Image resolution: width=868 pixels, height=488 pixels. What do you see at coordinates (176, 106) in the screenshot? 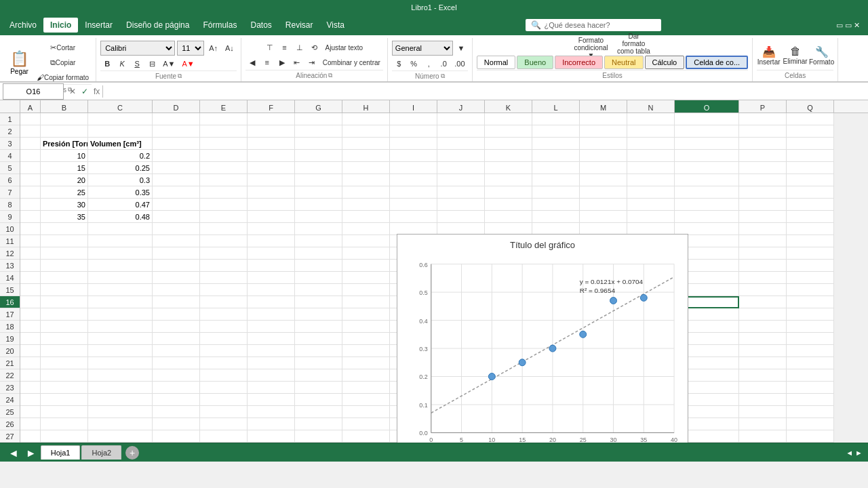
I see `col-header-D: D` at bounding box center [176, 106].